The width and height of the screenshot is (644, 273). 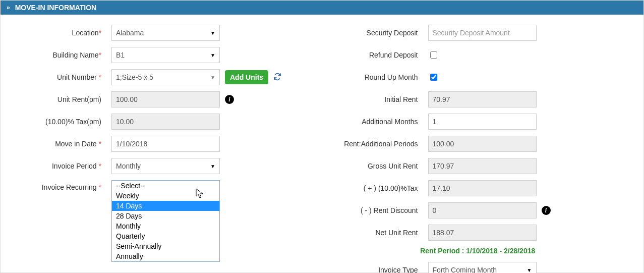 I want to click on row-net-unit-rent: Net Unit Rent, so click(x=478, y=233).